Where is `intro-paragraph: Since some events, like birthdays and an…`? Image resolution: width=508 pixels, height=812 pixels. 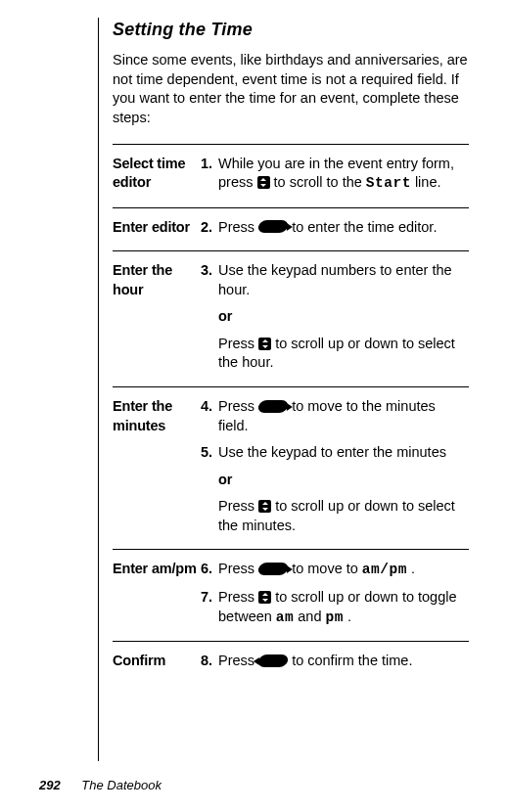
intro-paragraph: Since some events, like birthdays and an… is located at coordinates (291, 89).